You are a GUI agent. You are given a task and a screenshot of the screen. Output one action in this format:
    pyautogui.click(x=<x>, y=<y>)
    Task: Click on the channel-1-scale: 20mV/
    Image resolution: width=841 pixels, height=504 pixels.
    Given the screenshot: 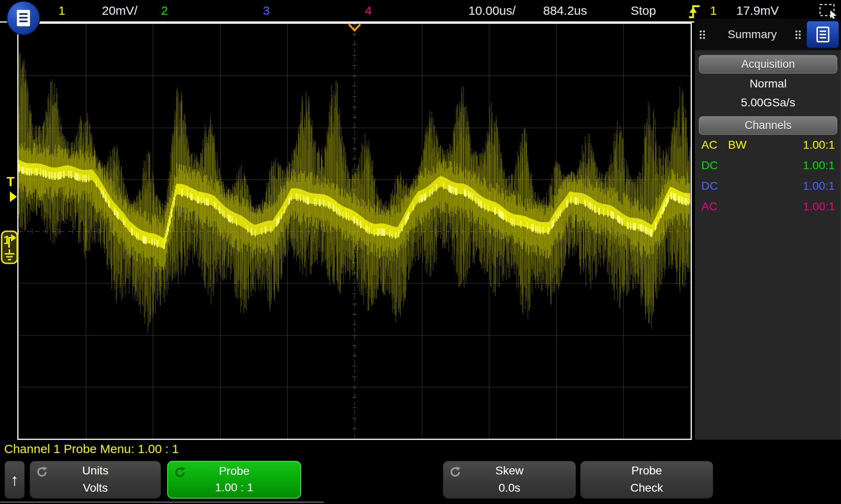 What is the action you would take?
    pyautogui.click(x=120, y=11)
    